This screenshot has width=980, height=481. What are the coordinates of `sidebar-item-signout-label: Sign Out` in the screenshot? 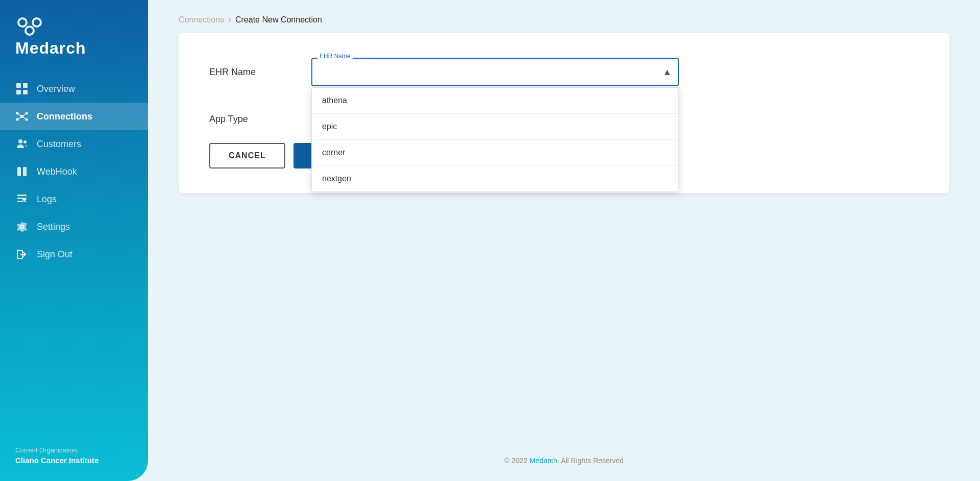 It's located at (55, 254).